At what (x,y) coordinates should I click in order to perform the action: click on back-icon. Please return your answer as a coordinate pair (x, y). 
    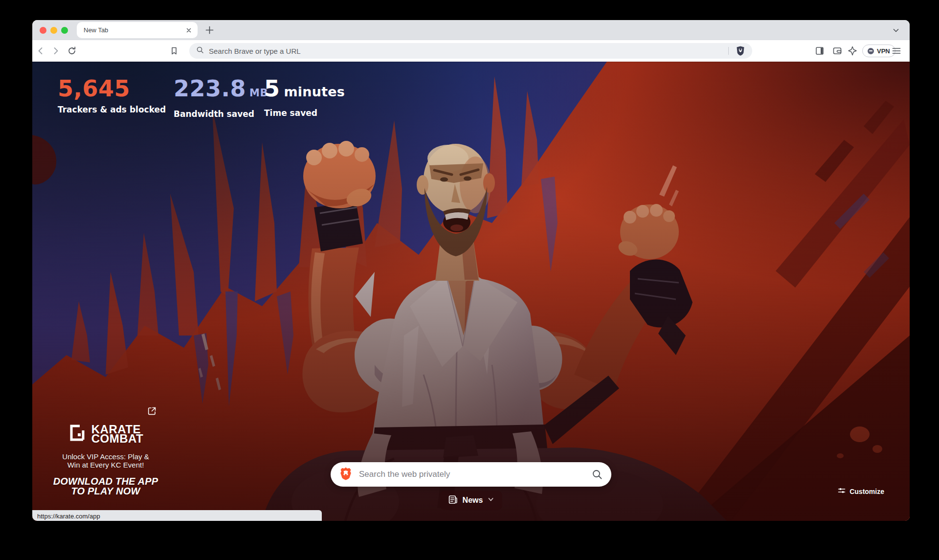
    Looking at the image, I should click on (41, 51).